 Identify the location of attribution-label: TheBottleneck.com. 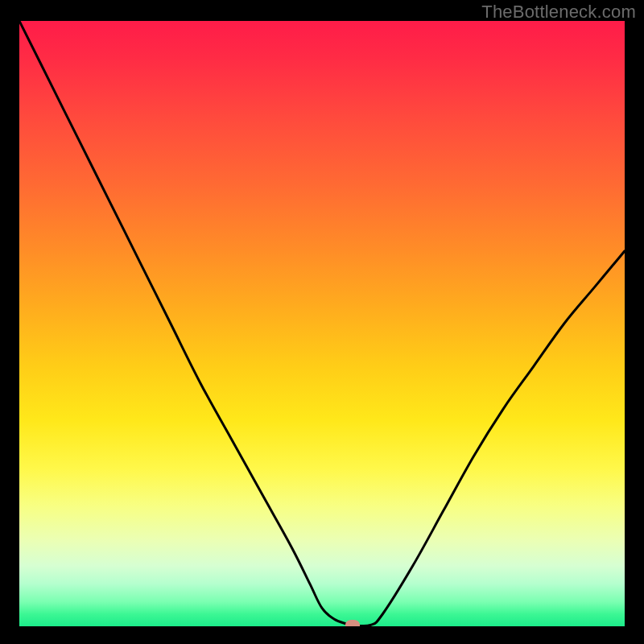
(559, 12).